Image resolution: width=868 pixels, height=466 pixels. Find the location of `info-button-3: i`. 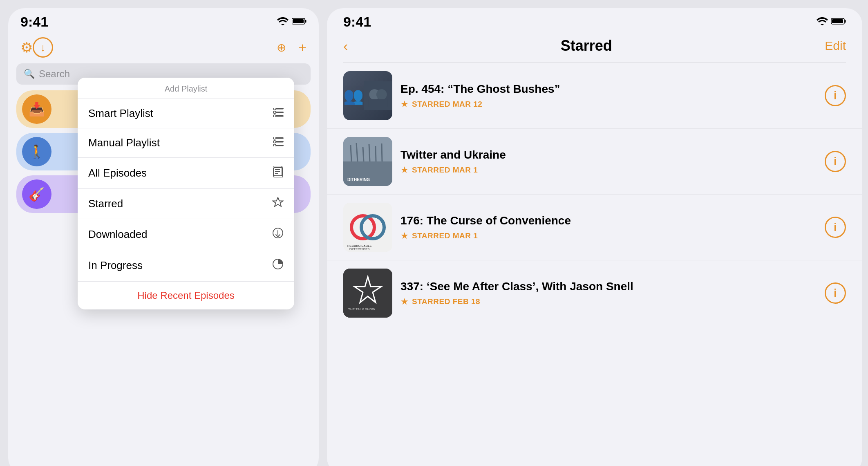

info-button-3: i is located at coordinates (835, 227).